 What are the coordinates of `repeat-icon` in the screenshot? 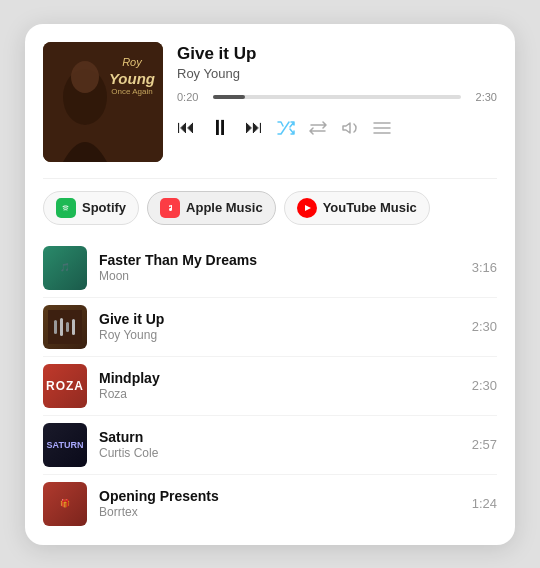 It's located at (318, 128).